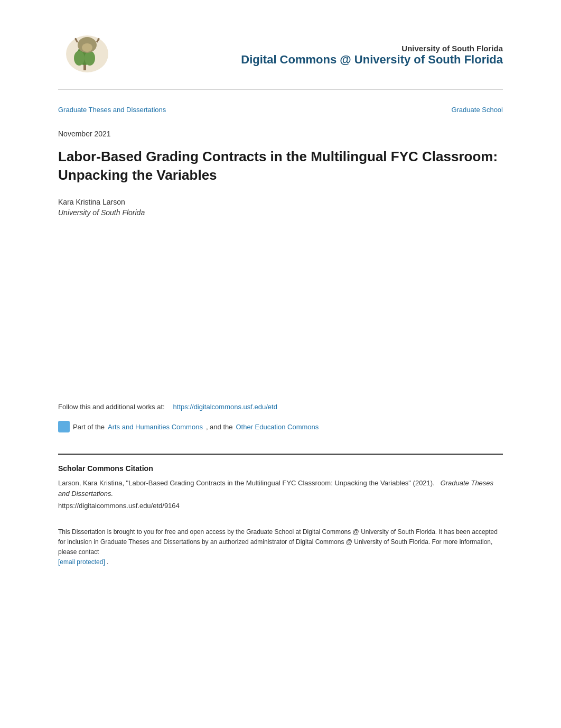 The height and width of the screenshot is (728, 561). I want to click on publication-date: November 2021, so click(280, 134).